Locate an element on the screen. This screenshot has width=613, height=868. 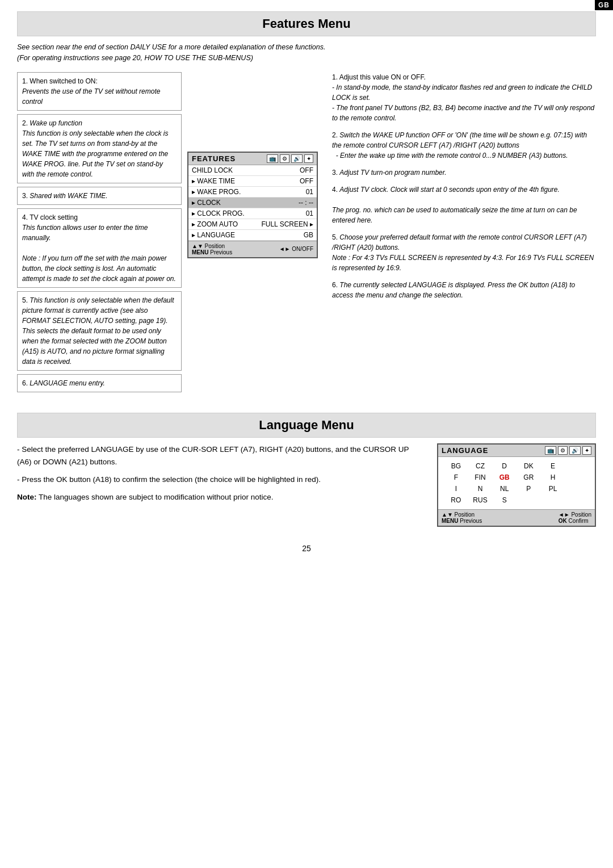
page-number: 25 is located at coordinates (306, 548).